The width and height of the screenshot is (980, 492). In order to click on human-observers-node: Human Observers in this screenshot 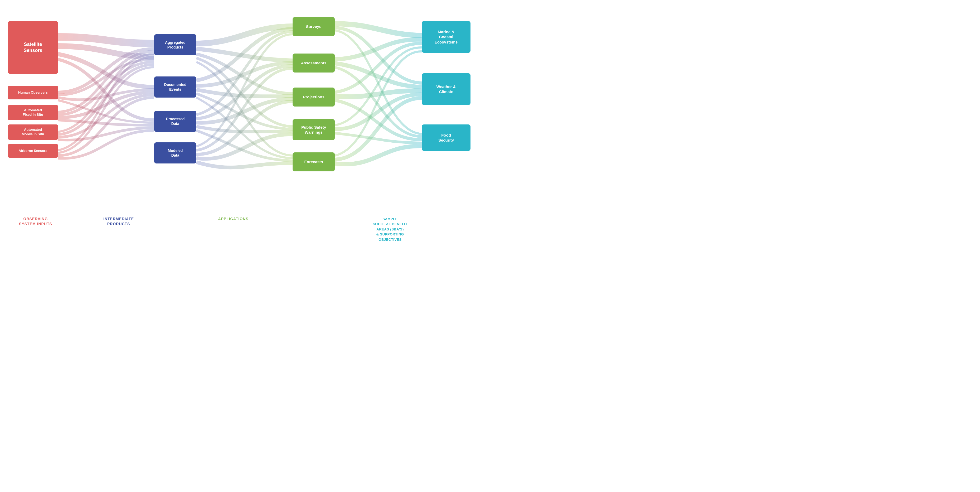, I will do `click(33, 92)`.